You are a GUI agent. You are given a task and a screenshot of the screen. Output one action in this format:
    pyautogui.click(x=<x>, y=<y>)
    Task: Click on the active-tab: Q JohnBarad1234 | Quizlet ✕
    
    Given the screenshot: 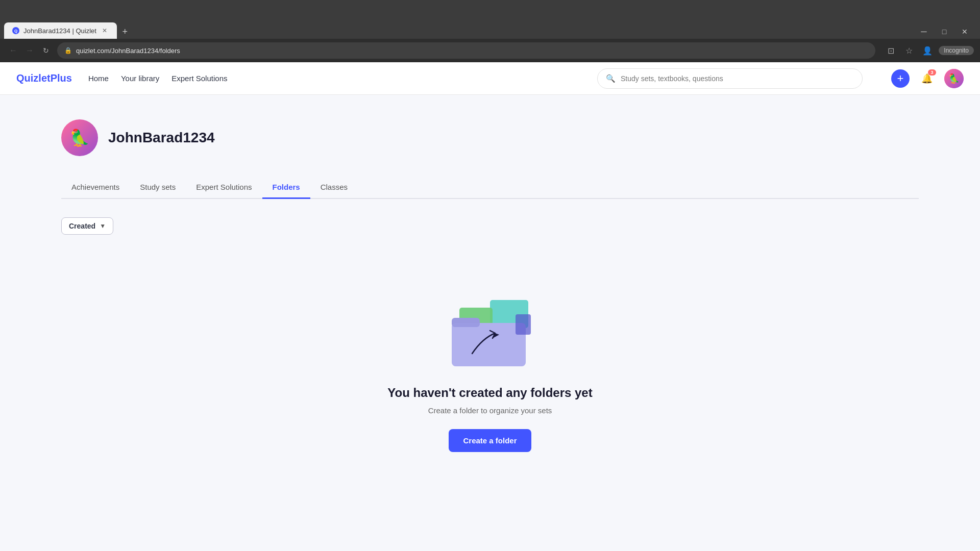 What is the action you would take?
    pyautogui.click(x=60, y=31)
    